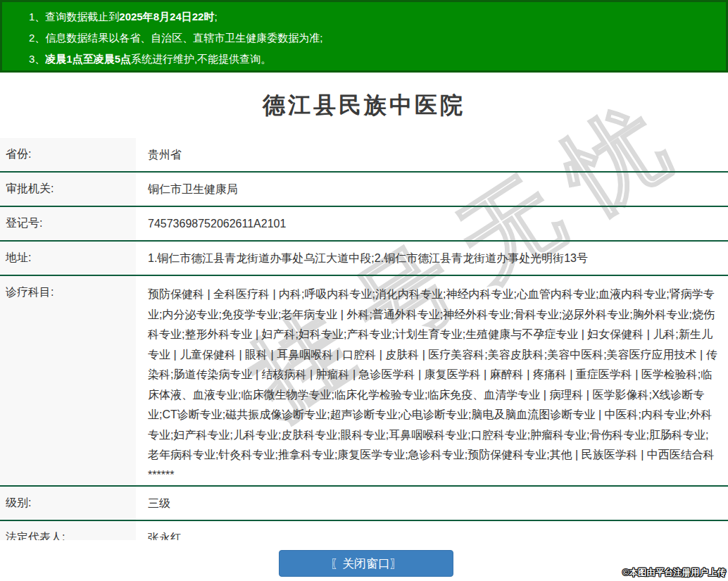  What do you see at coordinates (37, 59) in the screenshot?
I see `notice-number: 3、` at bounding box center [37, 59].